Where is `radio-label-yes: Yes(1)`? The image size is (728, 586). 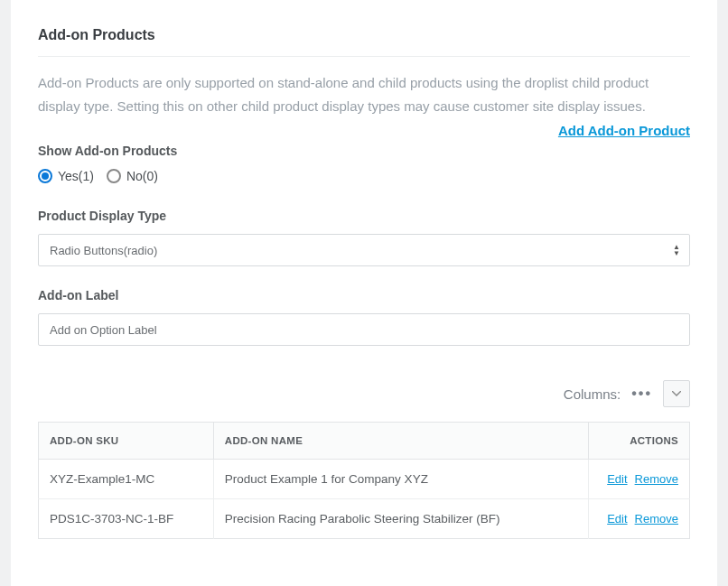
radio-label-yes: Yes(1) is located at coordinates (76, 176).